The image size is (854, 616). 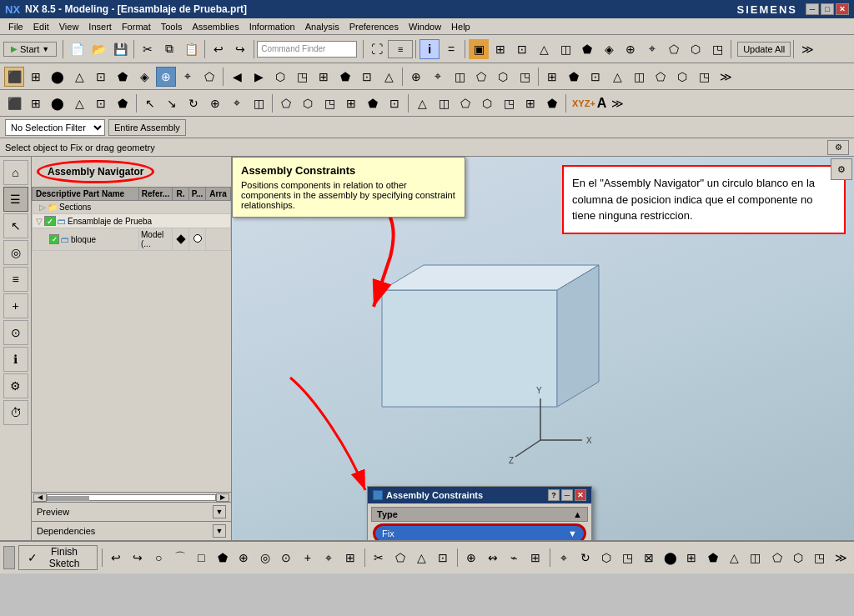 I want to click on bt30: ◫, so click(x=756, y=558).